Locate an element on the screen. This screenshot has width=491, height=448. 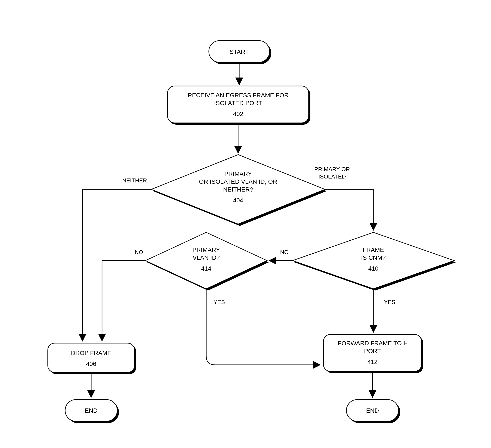
process-402-line1: RECEIVE AN EGRESS FRAME FOR is located at coordinates (238, 95).